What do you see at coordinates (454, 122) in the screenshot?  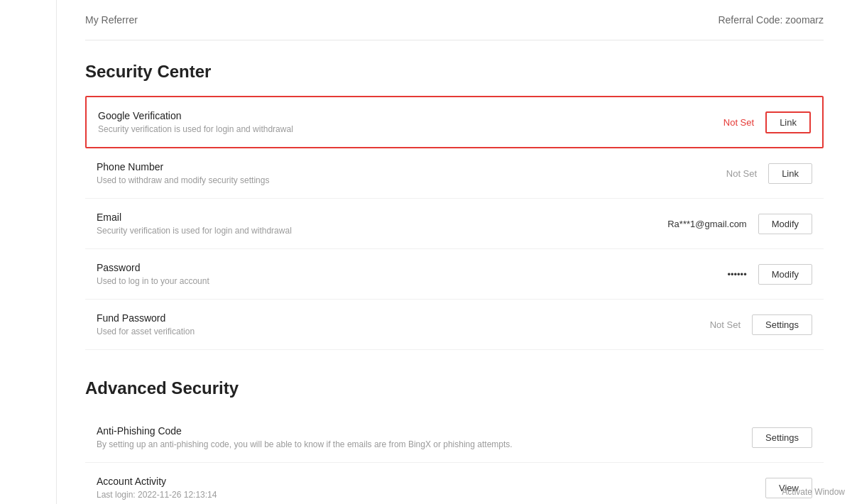 I see `security-item-google-verification: Google Verification Security verificatio…` at bounding box center [454, 122].